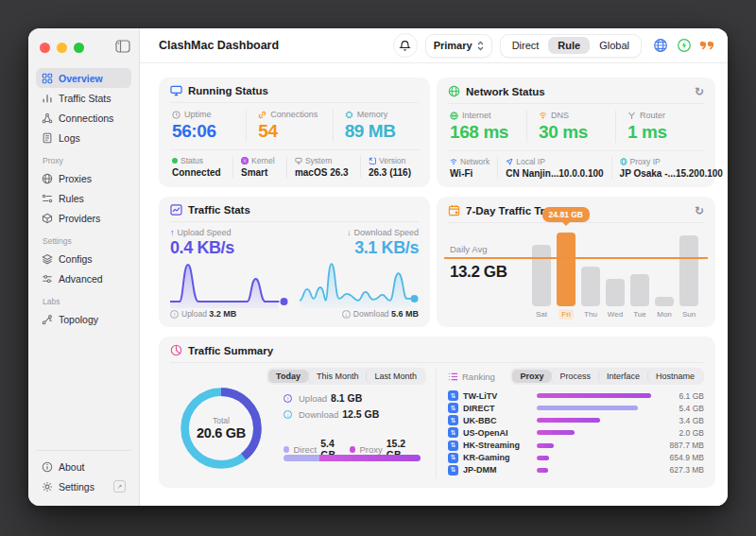 The image size is (756, 536). Describe the element at coordinates (219, 45) in the screenshot. I see `page-title: ClashMac Dashboard` at that location.